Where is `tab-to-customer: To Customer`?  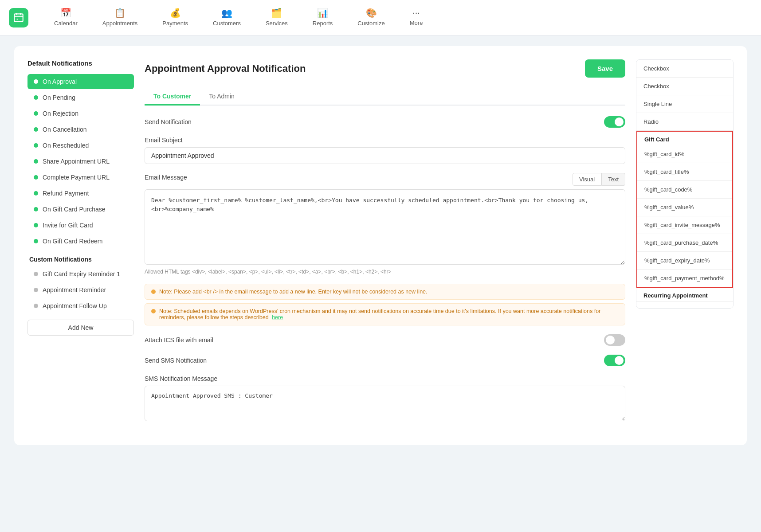
tab-to-customer: To Customer is located at coordinates (172, 97).